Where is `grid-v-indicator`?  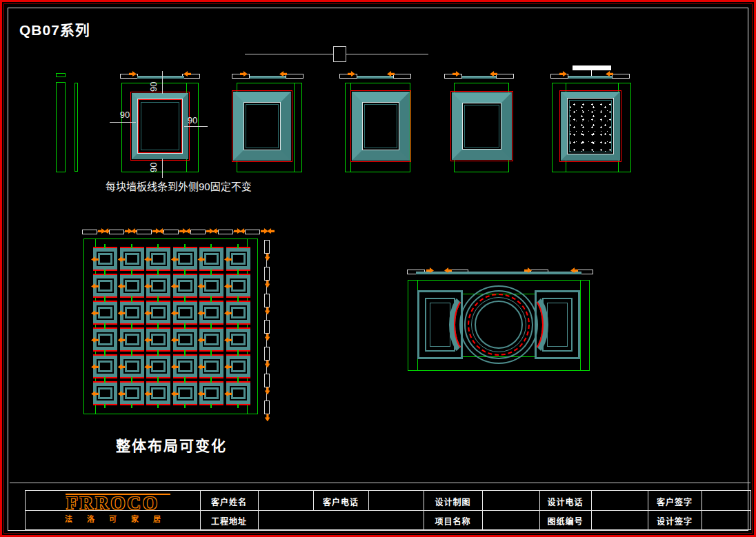
grid-v-indicator is located at coordinates (266, 329).